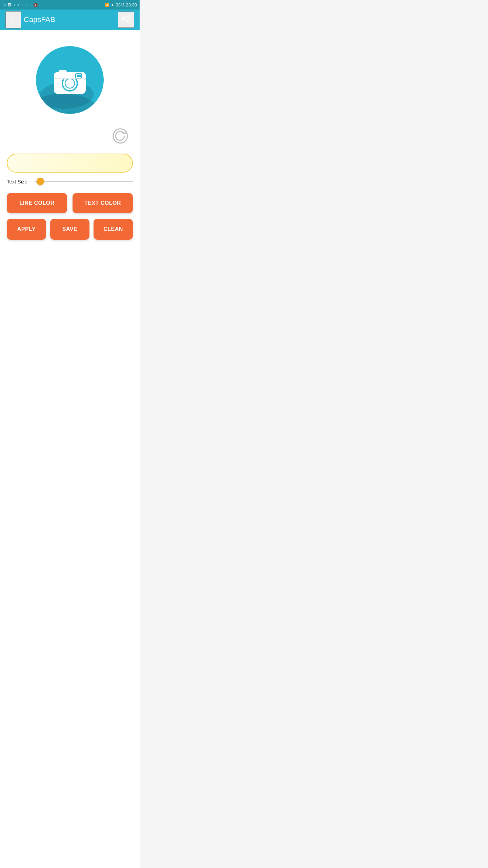 This screenshot has height=868, width=488. Describe the element at coordinates (70, 181) in the screenshot. I see `text-size-area: Text Size` at that location.